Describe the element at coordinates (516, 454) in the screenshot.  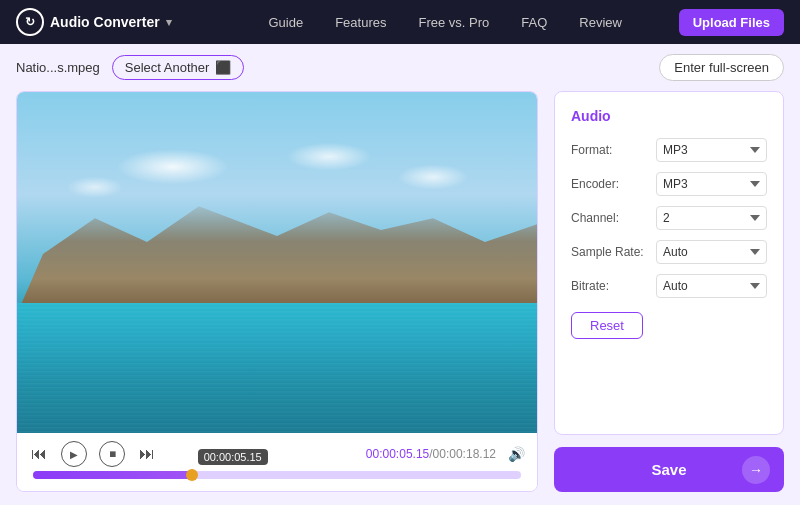
I see `volume-icon: 🔊` at that location.